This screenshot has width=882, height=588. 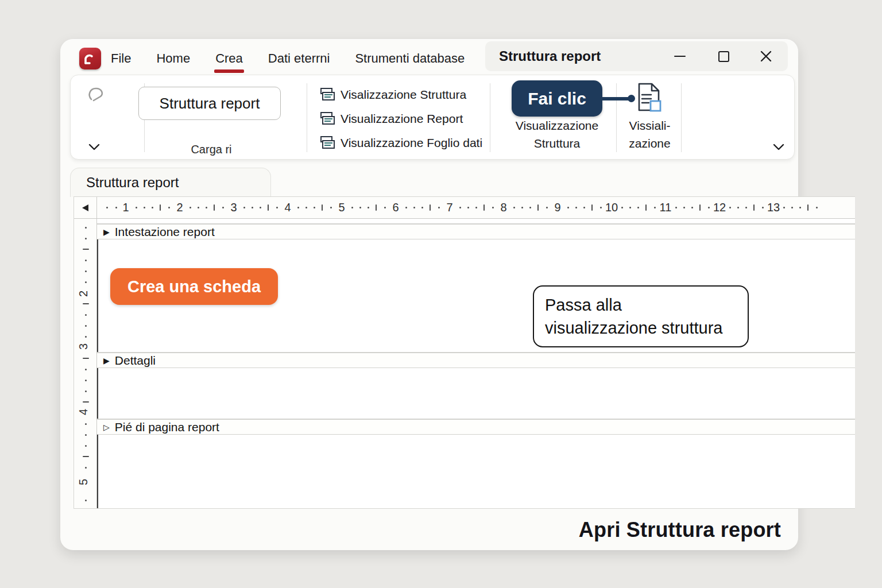 I want to click on group-label-line: Struttura, so click(x=557, y=144).